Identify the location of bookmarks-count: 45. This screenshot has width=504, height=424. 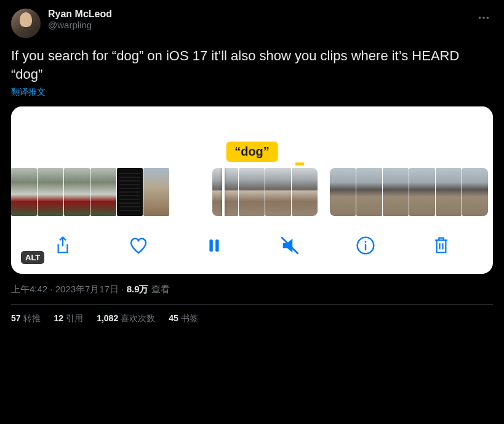
(174, 318).